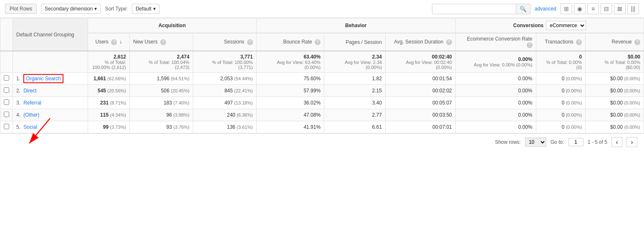 Image resolution: width=644 pixels, height=232 pixels. Describe the element at coordinates (536, 142) in the screenshot. I see `show-rows-select: 10 25 50 100` at that location.